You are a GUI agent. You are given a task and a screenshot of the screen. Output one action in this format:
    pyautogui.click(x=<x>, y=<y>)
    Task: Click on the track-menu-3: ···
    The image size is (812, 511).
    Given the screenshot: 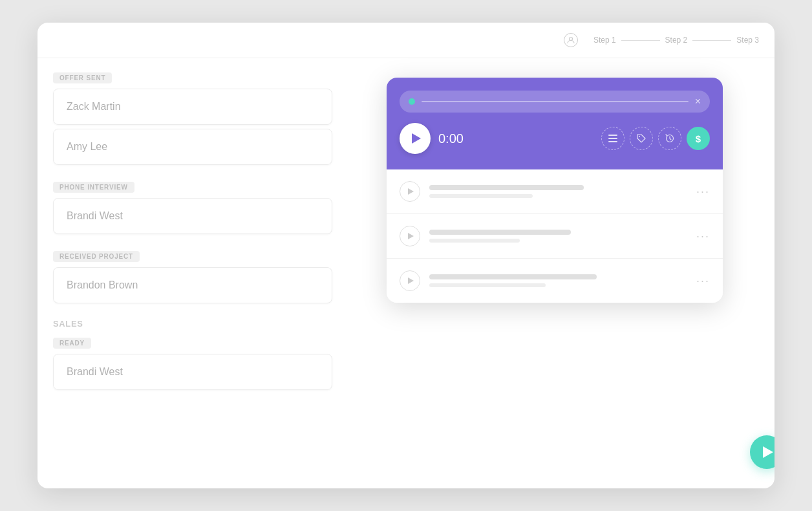 What is the action you would take?
    pyautogui.click(x=703, y=281)
    